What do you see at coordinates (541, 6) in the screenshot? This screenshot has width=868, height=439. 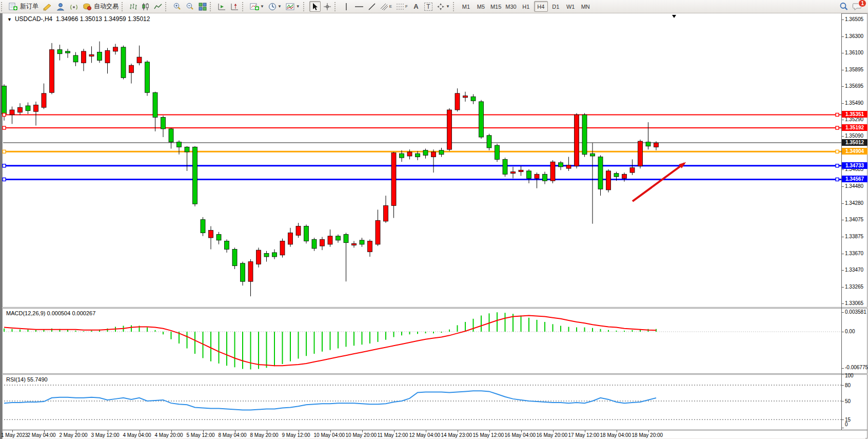 I see `timeframe-button-h4: H4` at bounding box center [541, 6].